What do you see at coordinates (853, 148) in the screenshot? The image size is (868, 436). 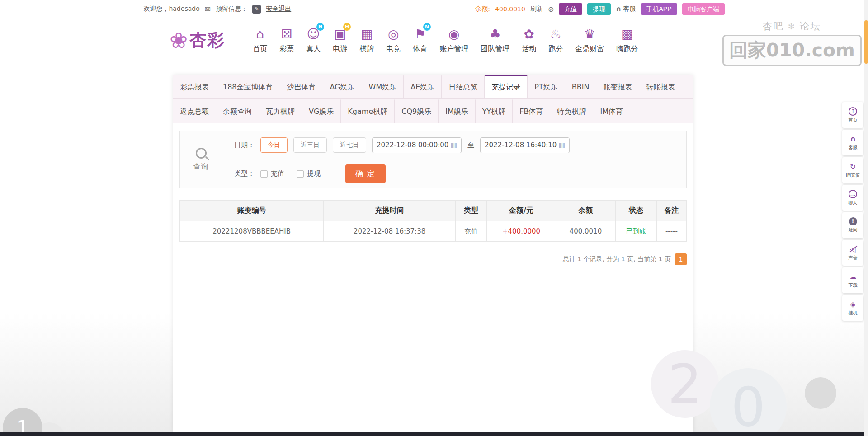 I see `side-item-label: 客服` at bounding box center [853, 148].